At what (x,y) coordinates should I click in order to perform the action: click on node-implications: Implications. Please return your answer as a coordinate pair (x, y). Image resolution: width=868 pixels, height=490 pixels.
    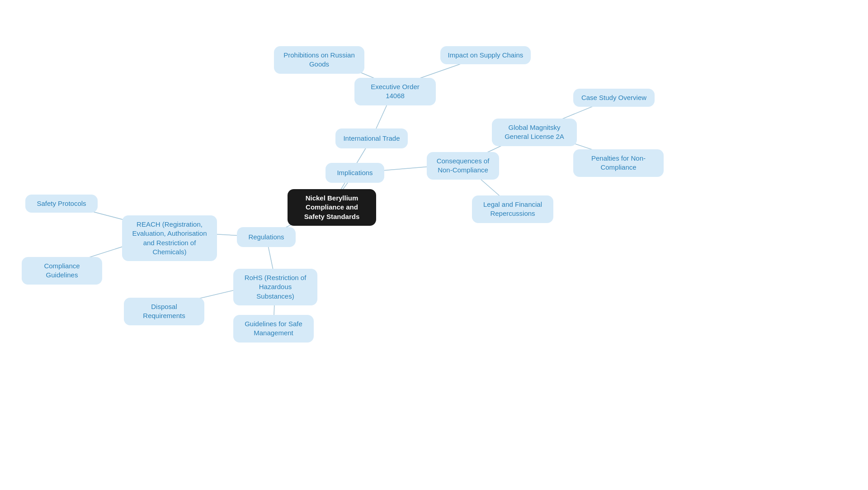
    Looking at the image, I should click on (355, 173).